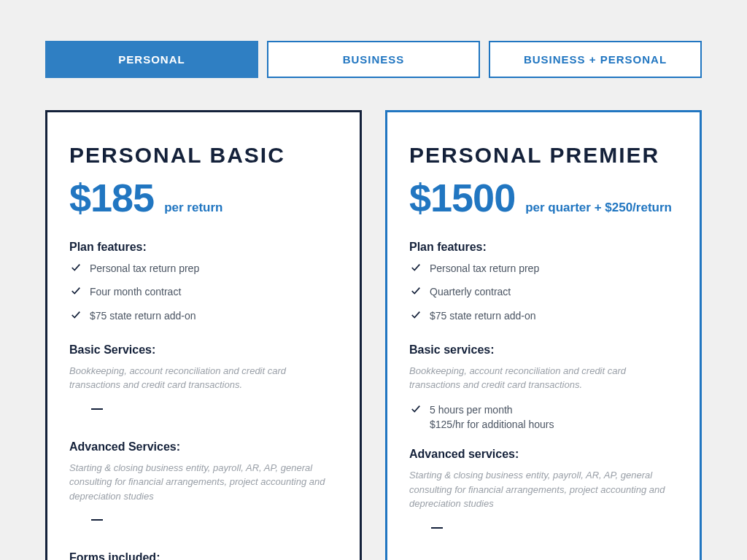 The image size is (747, 560). I want to click on basic-services-list: 5 hours per month $125/hr for additional…, so click(543, 417).